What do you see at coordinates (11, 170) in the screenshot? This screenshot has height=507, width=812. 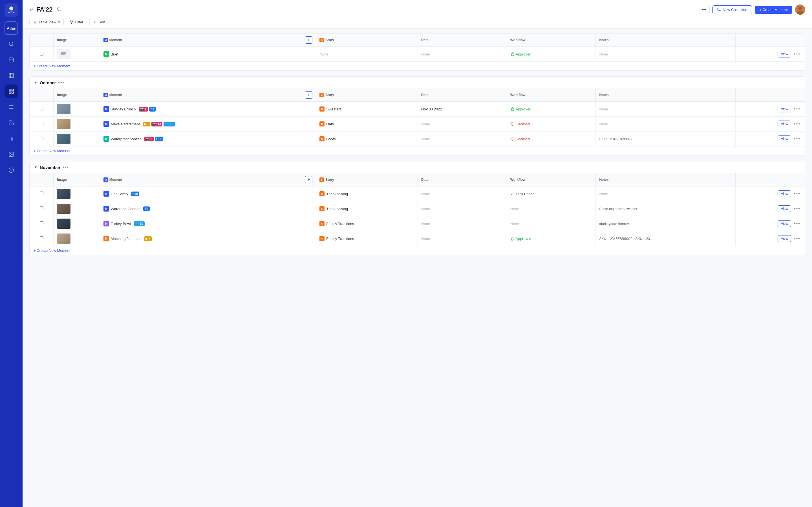 I see `sidebar-item-help` at bounding box center [11, 170].